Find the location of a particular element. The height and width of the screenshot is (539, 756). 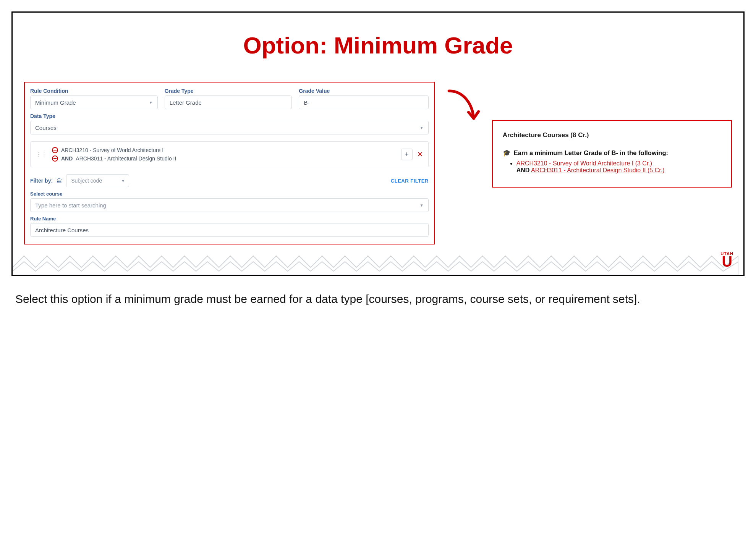

requirement-item: ARCH3210 - Survey of World Architecture … is located at coordinates (619, 167).